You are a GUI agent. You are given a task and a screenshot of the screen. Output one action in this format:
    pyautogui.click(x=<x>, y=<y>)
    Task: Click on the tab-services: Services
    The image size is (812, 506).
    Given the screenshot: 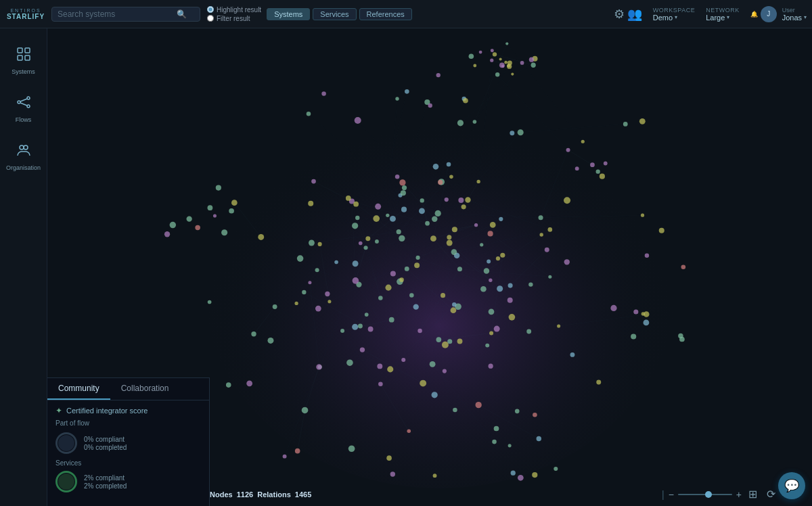 What is the action you would take?
    pyautogui.click(x=334, y=14)
    